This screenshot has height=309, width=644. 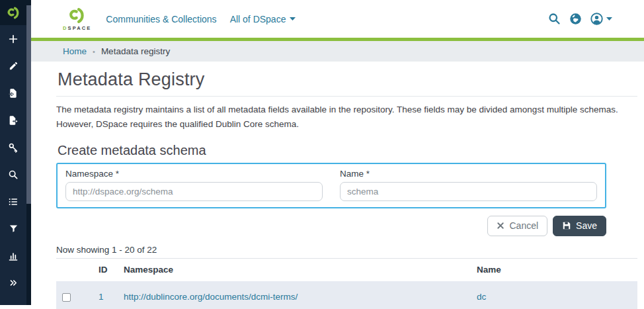 What do you see at coordinates (348, 79) in the screenshot?
I see `page-title: Metadata Registry` at bounding box center [348, 79].